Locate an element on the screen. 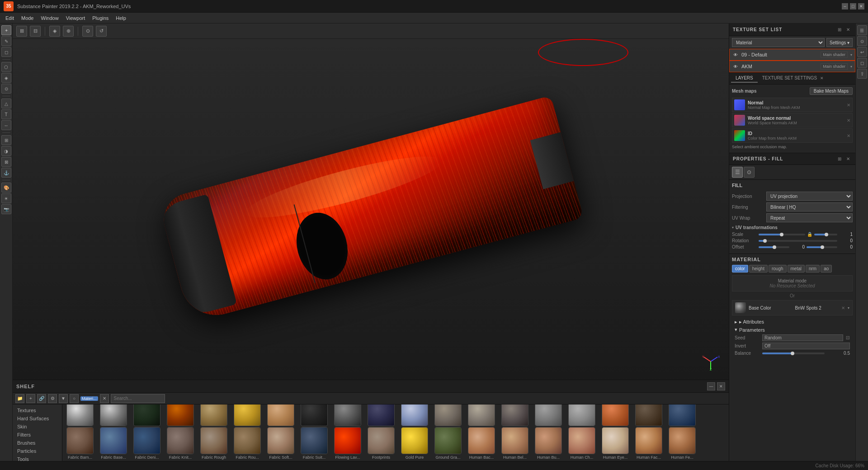 This screenshot has width=868, height=470. ts-eye-icon-09: 👁 is located at coordinates (736, 55).